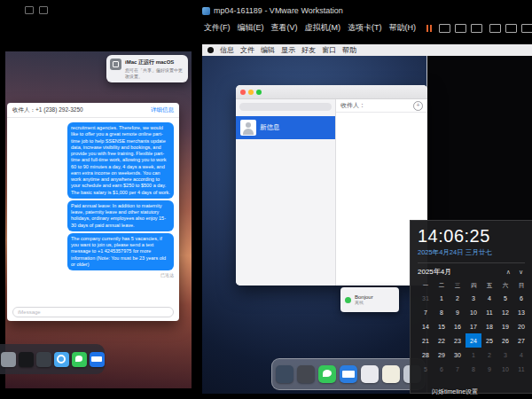  What do you see at coordinates (121, 252) in the screenshot?
I see `message-bubble: The company currently has 5 vacancies, i…` at bounding box center [121, 252].